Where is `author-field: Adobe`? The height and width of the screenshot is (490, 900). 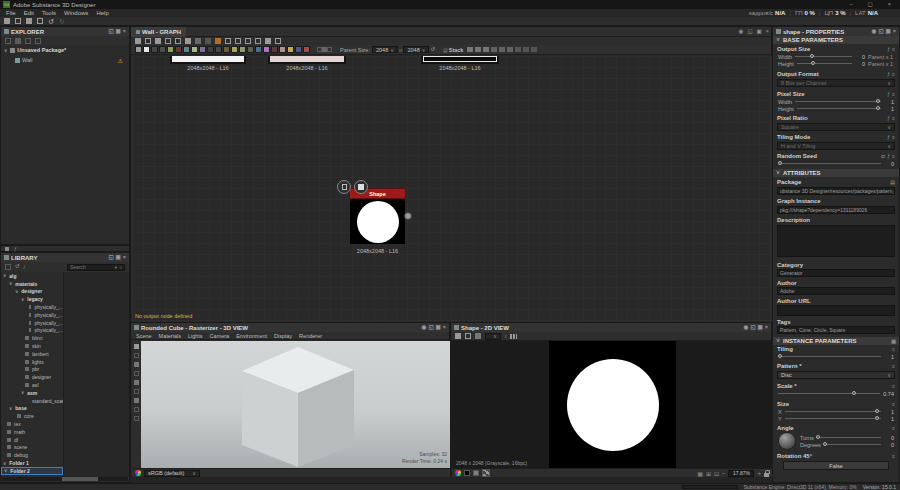 author-field: Adobe is located at coordinates (836, 291).